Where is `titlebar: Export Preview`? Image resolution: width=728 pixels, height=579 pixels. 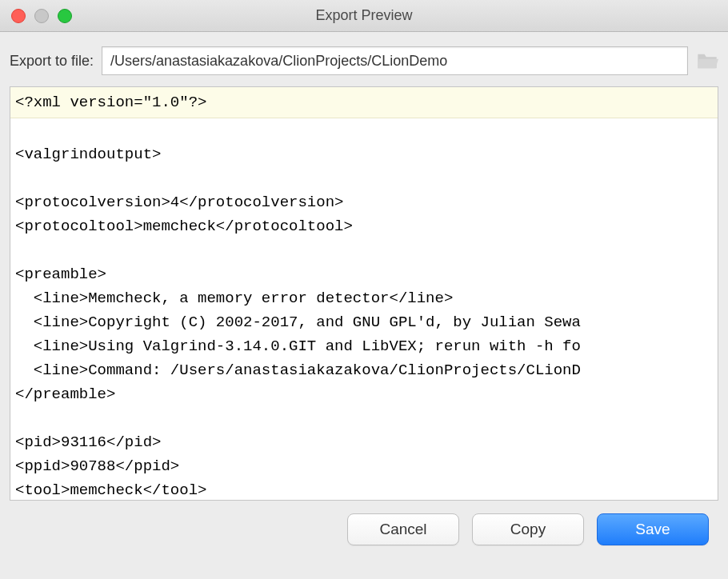
titlebar: Export Preview is located at coordinates (364, 16).